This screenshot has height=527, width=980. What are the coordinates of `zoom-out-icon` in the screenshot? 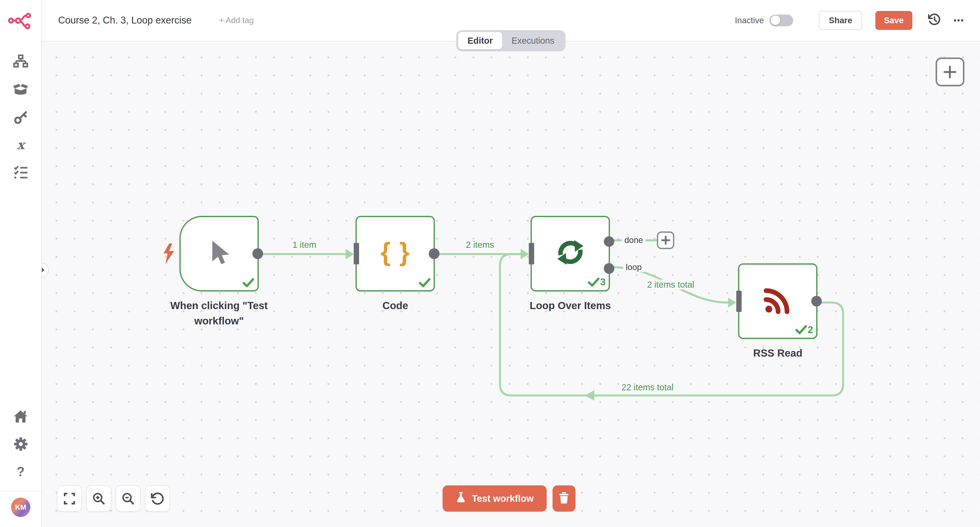 It's located at (128, 499).